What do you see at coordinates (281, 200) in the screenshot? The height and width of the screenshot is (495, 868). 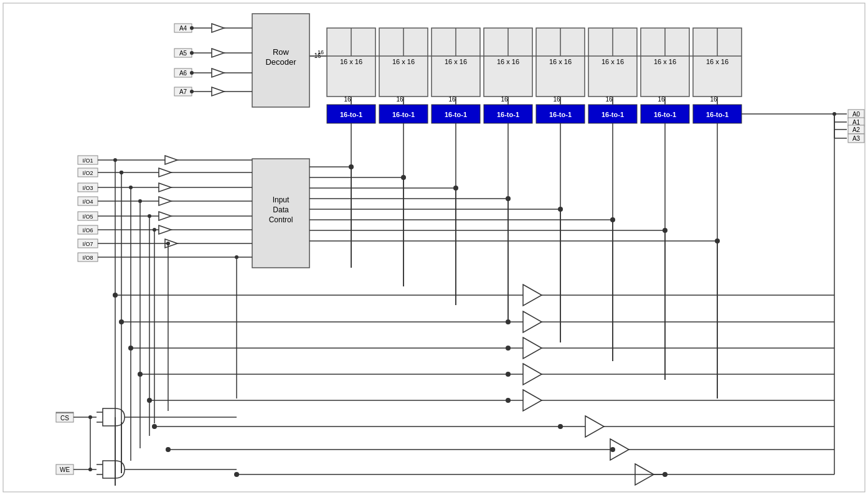 I see `idc-label1: Input` at bounding box center [281, 200].